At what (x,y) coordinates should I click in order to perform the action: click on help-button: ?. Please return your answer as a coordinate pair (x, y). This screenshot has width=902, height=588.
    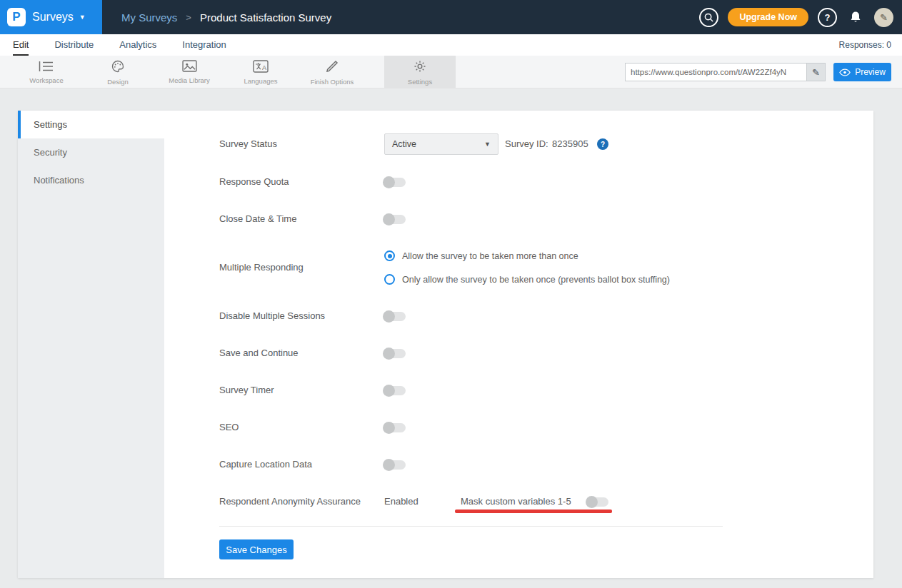
    Looking at the image, I should click on (827, 17).